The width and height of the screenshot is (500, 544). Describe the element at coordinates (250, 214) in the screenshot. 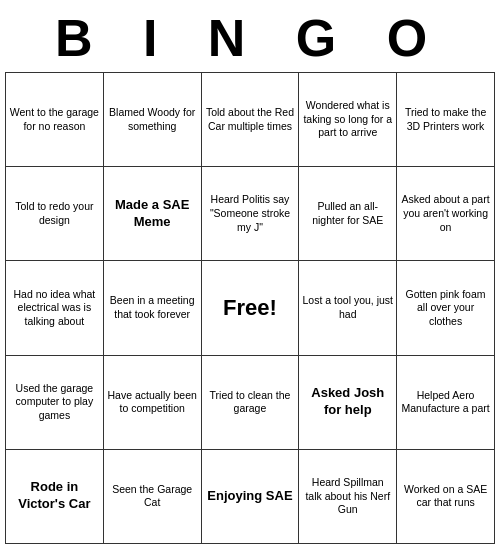

I see `cell-r1-c2: Heard Politis say "Someone stroke my J"` at that location.